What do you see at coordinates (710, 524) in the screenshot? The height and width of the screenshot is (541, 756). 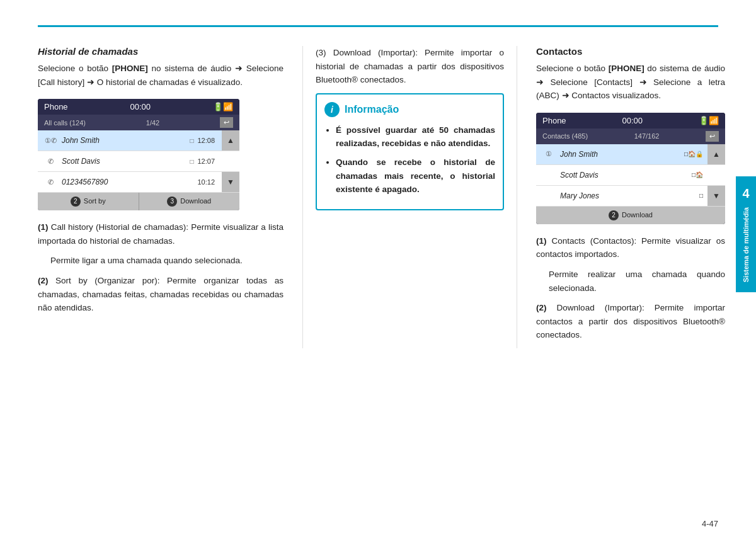 I see `page-number: 4-47` at bounding box center [710, 524].